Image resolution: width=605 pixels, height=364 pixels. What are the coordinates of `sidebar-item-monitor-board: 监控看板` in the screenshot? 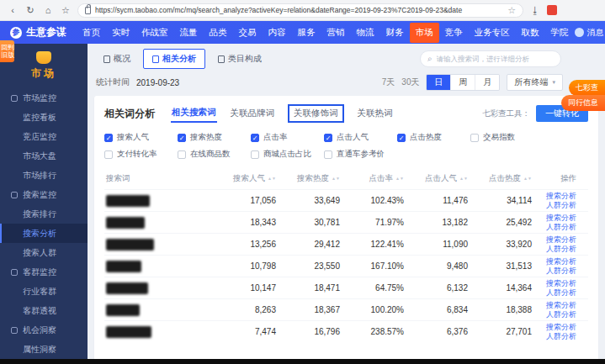 It's located at (44, 118).